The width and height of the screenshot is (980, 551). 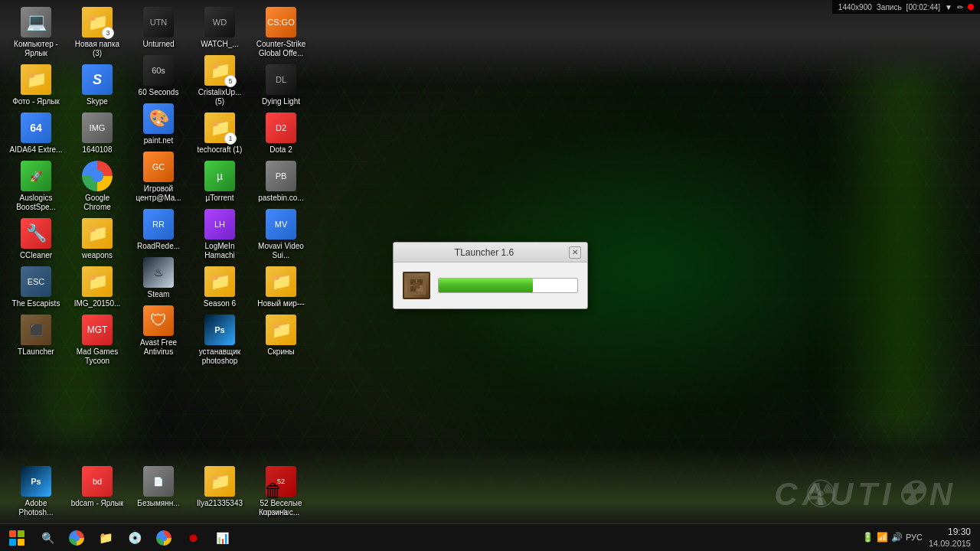 What do you see at coordinates (97, 288) in the screenshot?
I see `icon-img20150: 📁 IMG_20150...` at bounding box center [97, 288].